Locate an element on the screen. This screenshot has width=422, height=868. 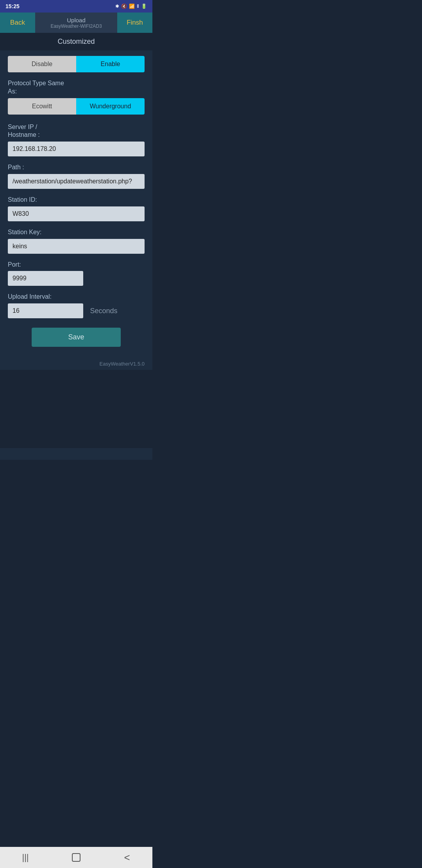
content-area: Disable Enable Protocol Type Same As: Ec… is located at coordinates (76, 203).